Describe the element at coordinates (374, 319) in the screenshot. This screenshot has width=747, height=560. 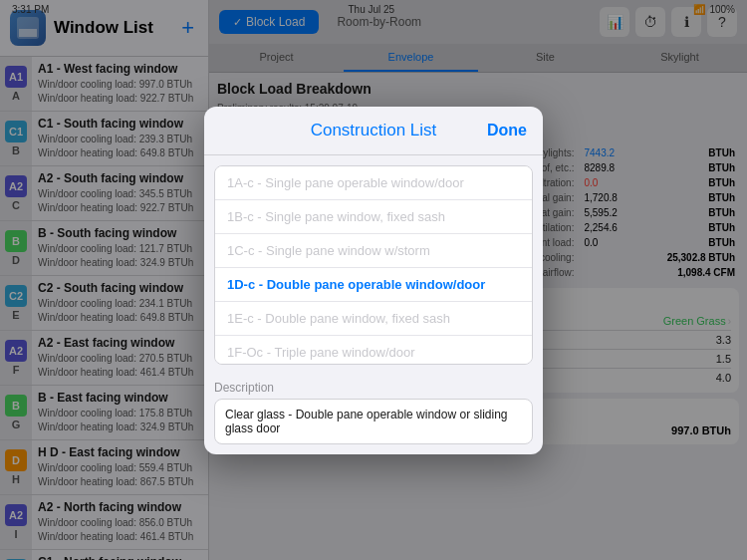
I see `construction-list-item: 1E-c - Double pane window, fixed sash` at that location.